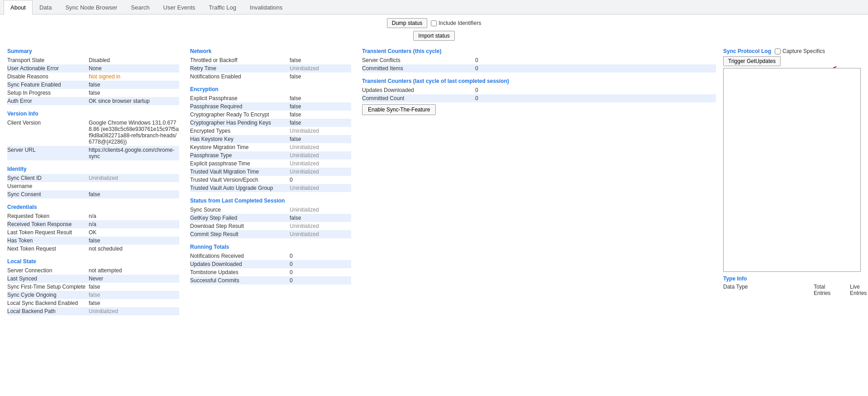 The width and height of the screenshot is (868, 396). I want to click on enc-key-9: Trusted Vault Migration Time, so click(240, 172).